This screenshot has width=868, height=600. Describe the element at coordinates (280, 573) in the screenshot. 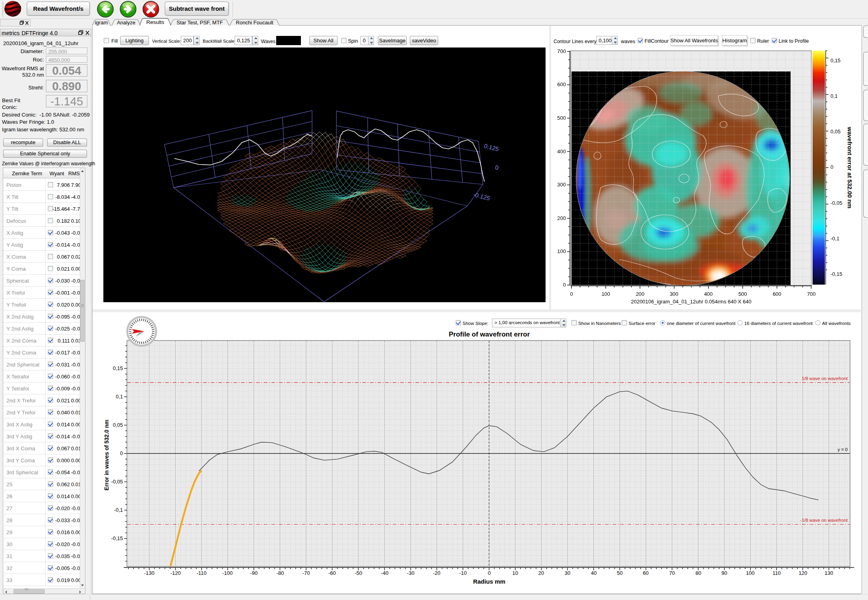

I see `svg-text: -80` at that location.